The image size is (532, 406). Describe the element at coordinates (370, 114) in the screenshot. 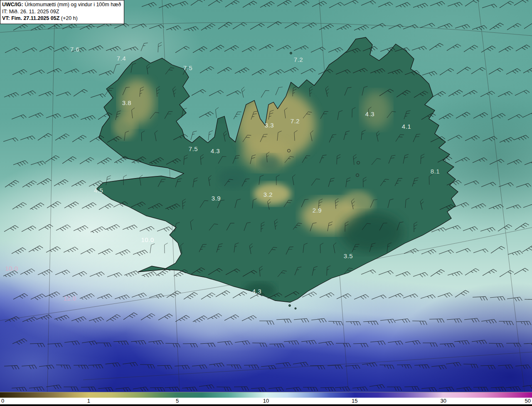

I see `precip-value-label: 4.3` at that location.